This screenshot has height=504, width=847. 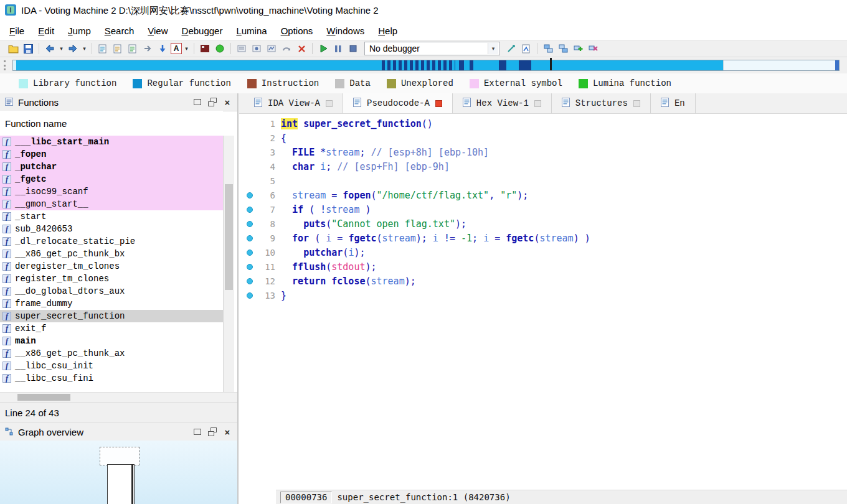 What do you see at coordinates (205, 49) in the screenshot?
I see `snapshot-icon` at bounding box center [205, 49].